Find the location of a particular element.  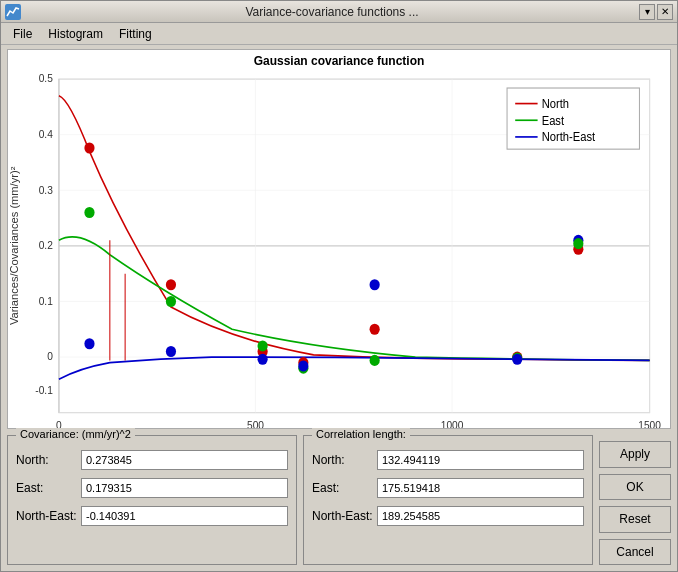

correlation-north-row: North: is located at coordinates (448, 460).